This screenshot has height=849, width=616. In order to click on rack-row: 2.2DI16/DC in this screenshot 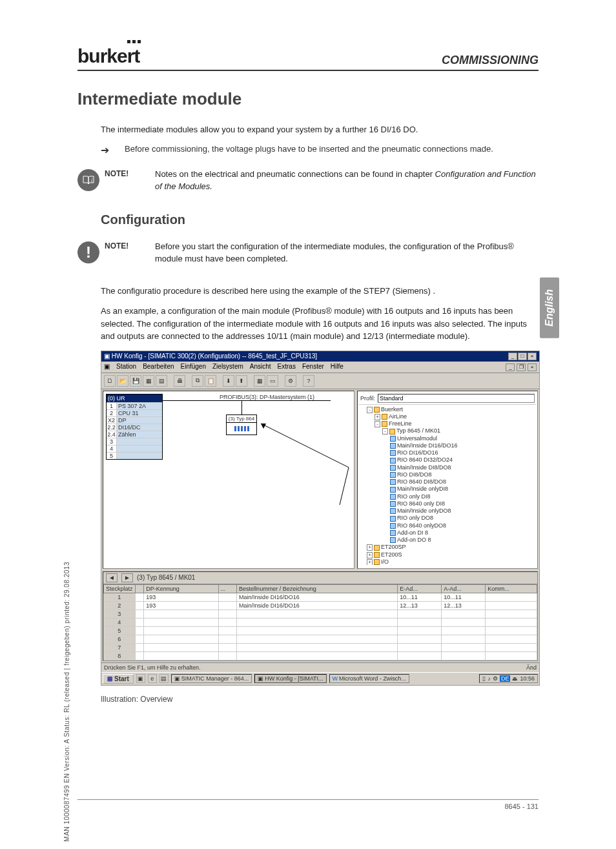, I will do `click(134, 427)`.